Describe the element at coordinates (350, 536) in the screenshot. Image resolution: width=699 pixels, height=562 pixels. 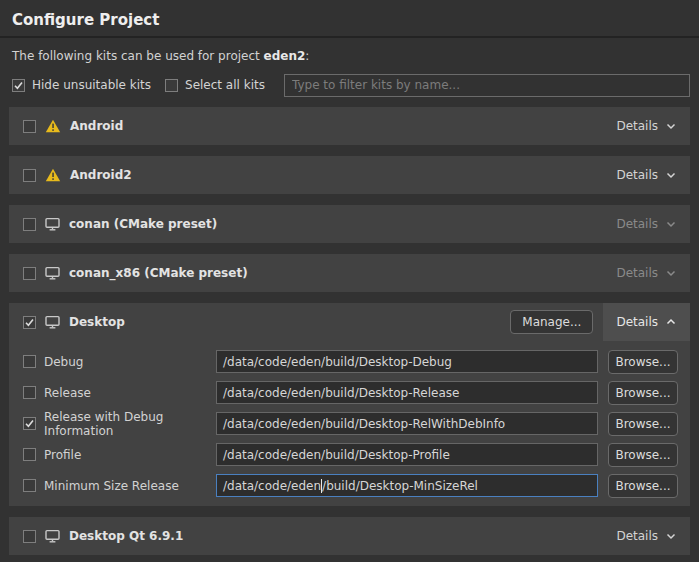
I see `kit-header: Desktop Qt 6.9.1 Details` at that location.